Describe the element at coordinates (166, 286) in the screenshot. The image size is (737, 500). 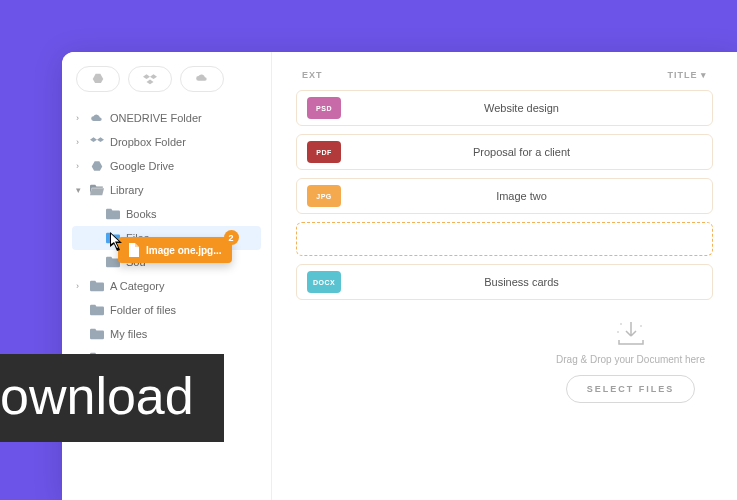
I see `tree-item: ›A Category` at that location.